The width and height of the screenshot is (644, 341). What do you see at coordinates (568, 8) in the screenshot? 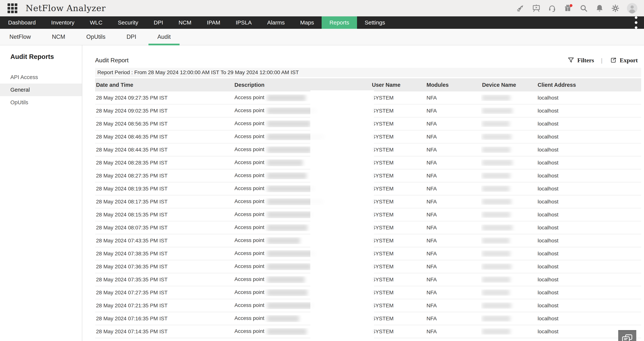
I see `gift-icon` at bounding box center [568, 8].